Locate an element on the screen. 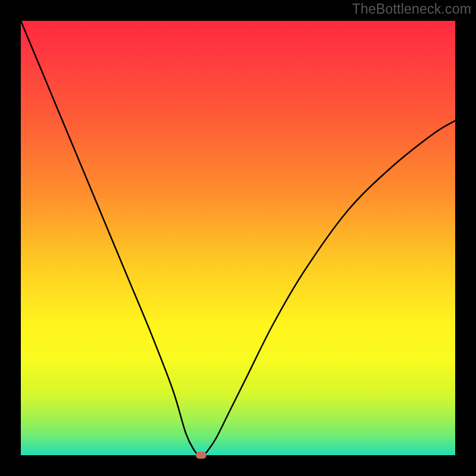 The width and height of the screenshot is (476, 476). vertex-marker is located at coordinates (201, 455).